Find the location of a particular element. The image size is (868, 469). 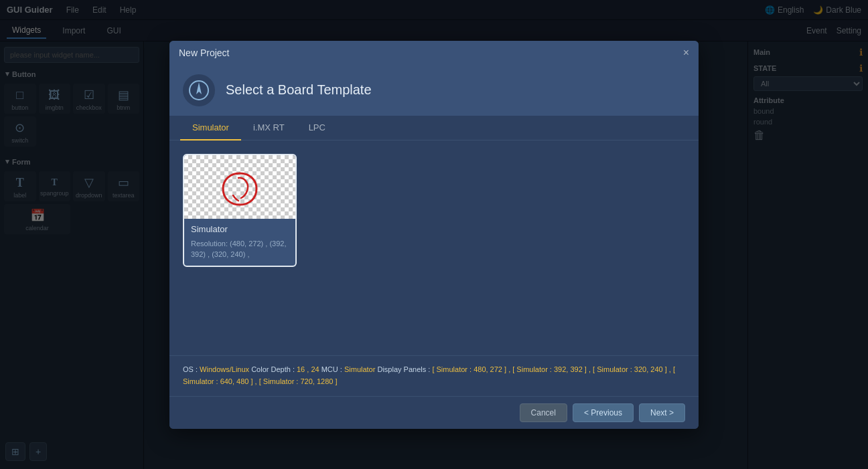

dialog-tabs: Simulator i.MX RT LPC is located at coordinates (434, 128).